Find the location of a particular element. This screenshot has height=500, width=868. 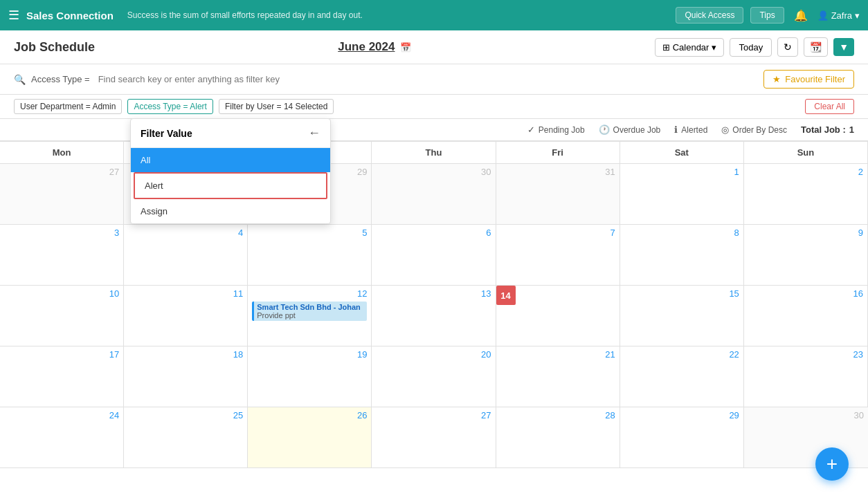

filter-search-input is located at coordinates (427, 79).